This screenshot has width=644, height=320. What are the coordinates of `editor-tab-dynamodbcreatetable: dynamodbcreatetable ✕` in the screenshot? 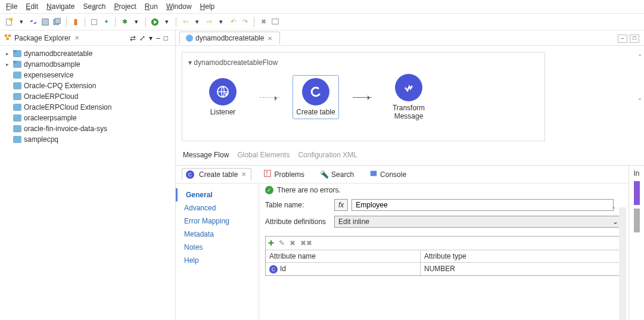 It's located at (230, 38).